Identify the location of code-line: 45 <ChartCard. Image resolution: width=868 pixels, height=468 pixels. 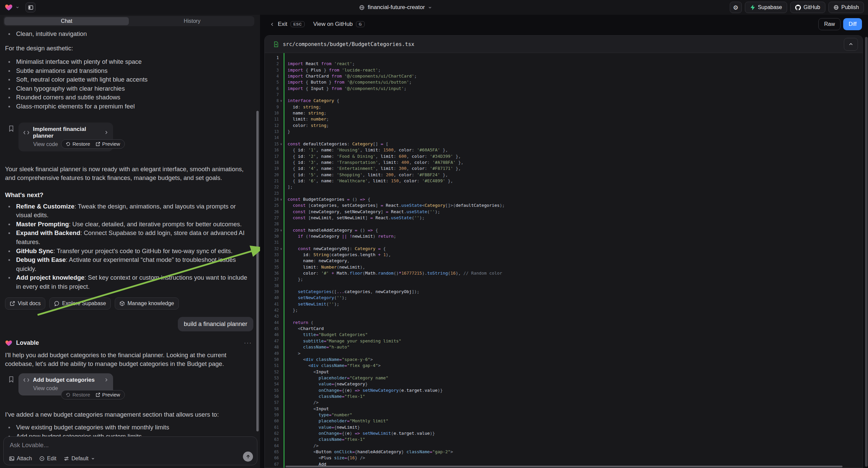
(564, 329).